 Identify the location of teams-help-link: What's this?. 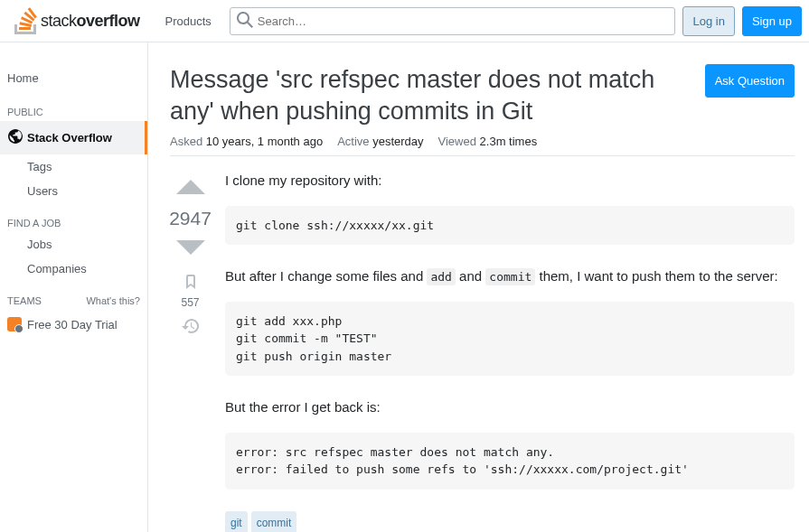
(113, 301).